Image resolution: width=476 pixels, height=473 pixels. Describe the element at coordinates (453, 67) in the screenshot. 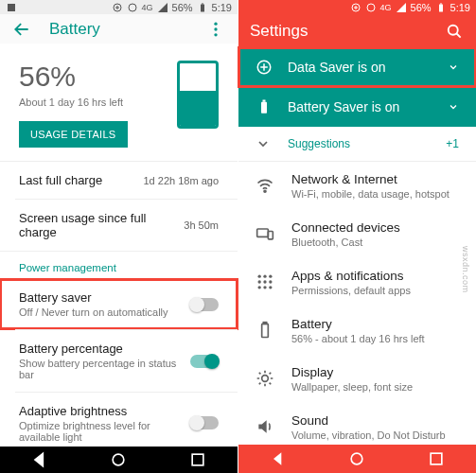

I see `chevron-down-icon` at that location.